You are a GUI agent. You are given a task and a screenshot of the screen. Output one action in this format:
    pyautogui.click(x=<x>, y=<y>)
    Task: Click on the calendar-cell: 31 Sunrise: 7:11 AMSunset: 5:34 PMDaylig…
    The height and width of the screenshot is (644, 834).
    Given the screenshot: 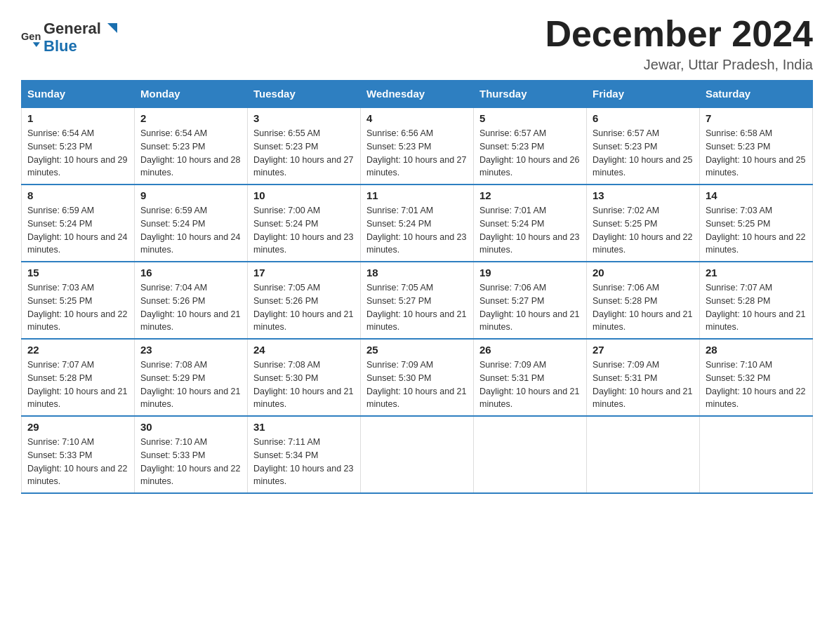 What is the action you would take?
    pyautogui.click(x=305, y=455)
    